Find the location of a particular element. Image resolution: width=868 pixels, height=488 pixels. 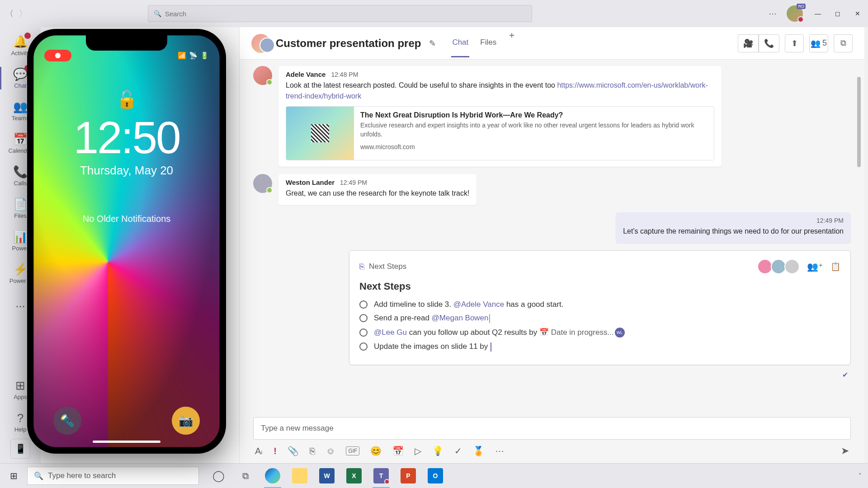

teams-icon: T is located at coordinates (381, 476).